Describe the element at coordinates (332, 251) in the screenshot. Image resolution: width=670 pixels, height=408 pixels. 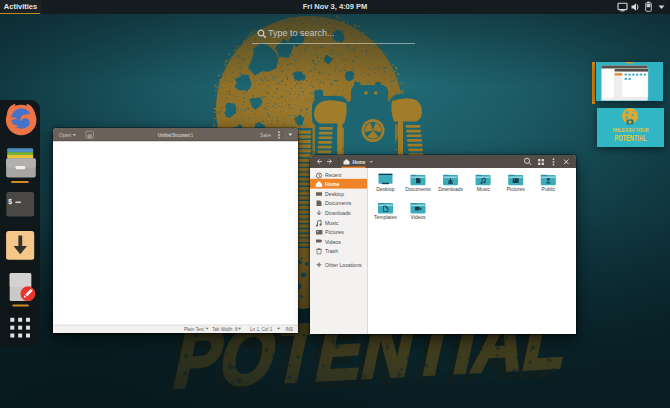
I see `svg-text: Trash` at that location.